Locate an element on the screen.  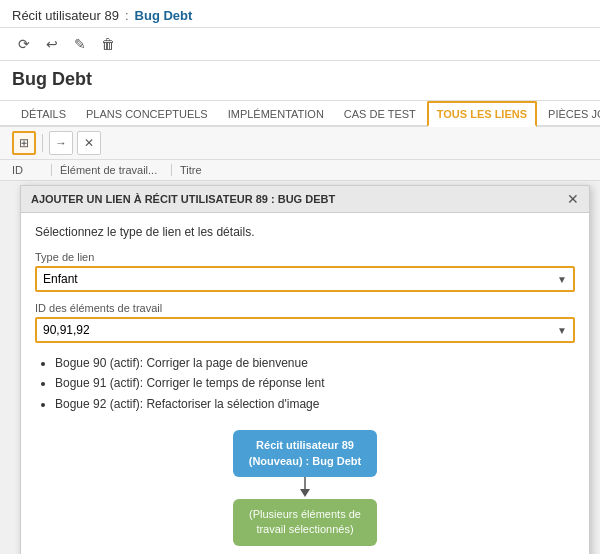
tabs-bar: DÉTAILS PLANS CONCEPTUELS IMPLÉMENTATION… is located at coordinates (300, 114).